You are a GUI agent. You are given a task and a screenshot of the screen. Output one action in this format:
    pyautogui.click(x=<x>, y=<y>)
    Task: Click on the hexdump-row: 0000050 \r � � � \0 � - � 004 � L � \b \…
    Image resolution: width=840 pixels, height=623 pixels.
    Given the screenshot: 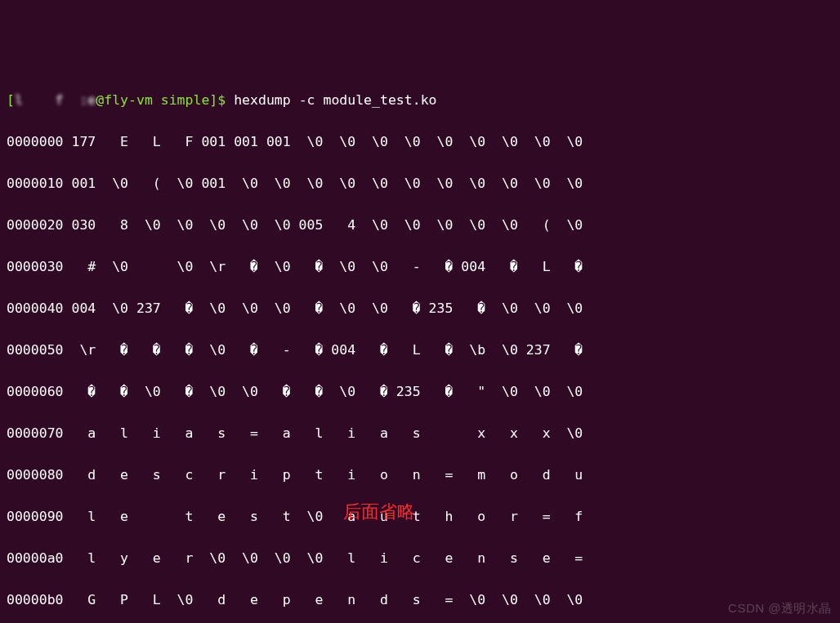 What is the action you would take?
    pyautogui.click(x=420, y=350)
    